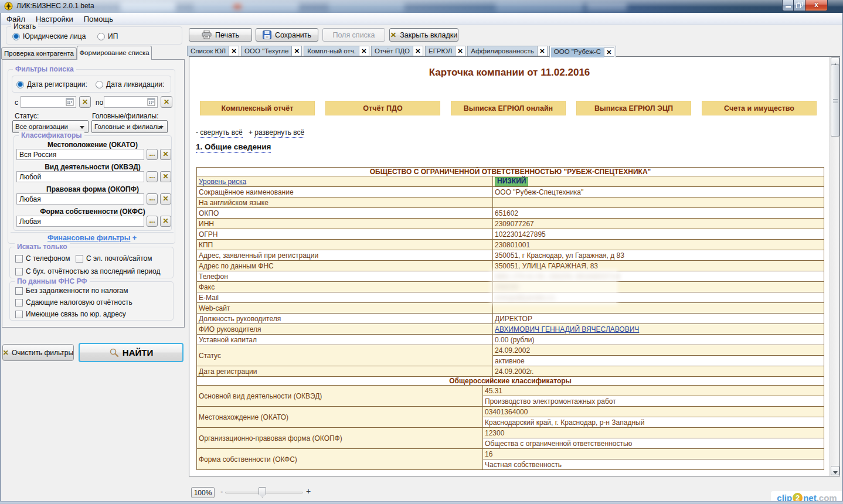 The image size is (843, 504). What do you see at coordinates (424, 35) in the screenshot?
I see `toolbar-button-3: ✕Закрыть вкладки` at bounding box center [424, 35].